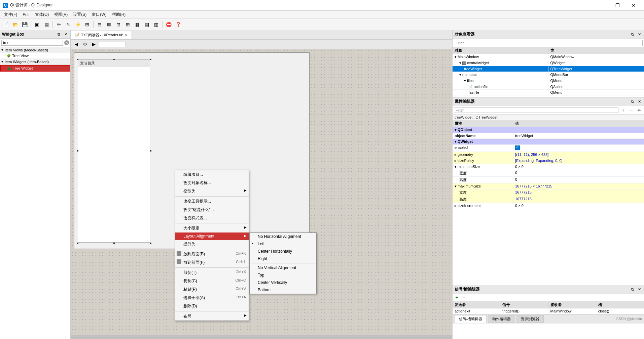 The image size is (644, 339). Describe the element at coordinates (212, 202) in the screenshot. I see `ctx-tooltip: 改变工具提示...` at that location.